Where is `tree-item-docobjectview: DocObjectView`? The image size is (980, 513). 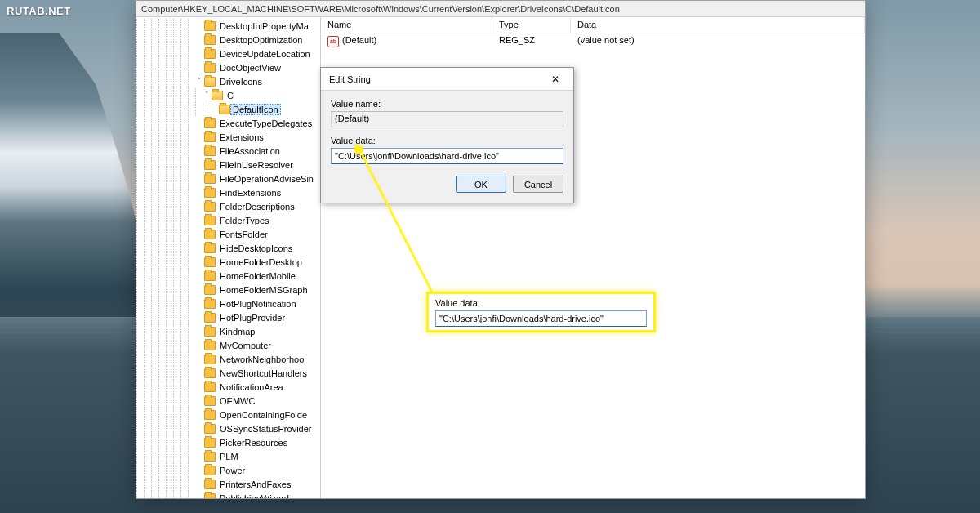
tree-item-docobjectview: DocObjectView is located at coordinates (225, 67).